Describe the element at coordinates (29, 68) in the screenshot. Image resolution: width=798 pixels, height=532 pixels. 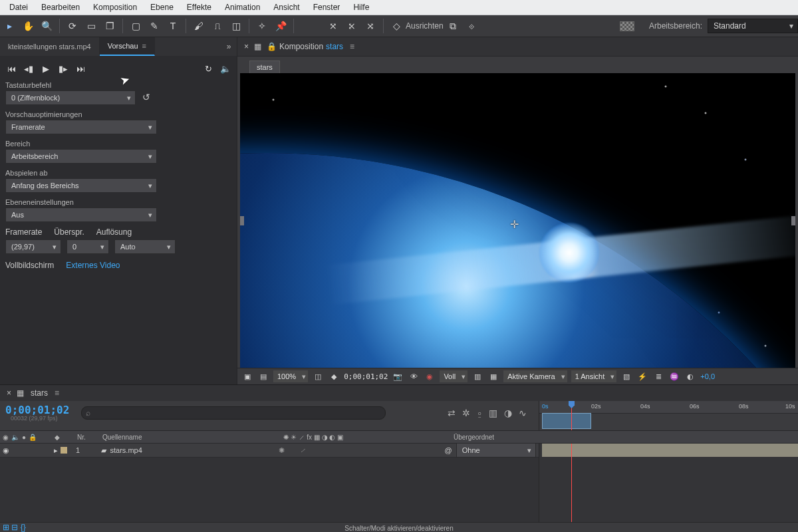
I see `prev-frame-icon: ◂▮` at that location.